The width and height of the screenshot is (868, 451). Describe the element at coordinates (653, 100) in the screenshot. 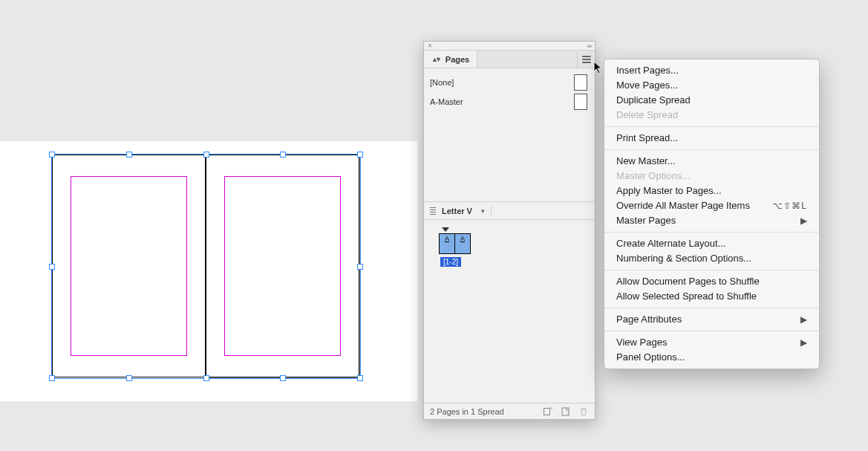

I see `menu-item-label: Duplicate Spread` at that location.